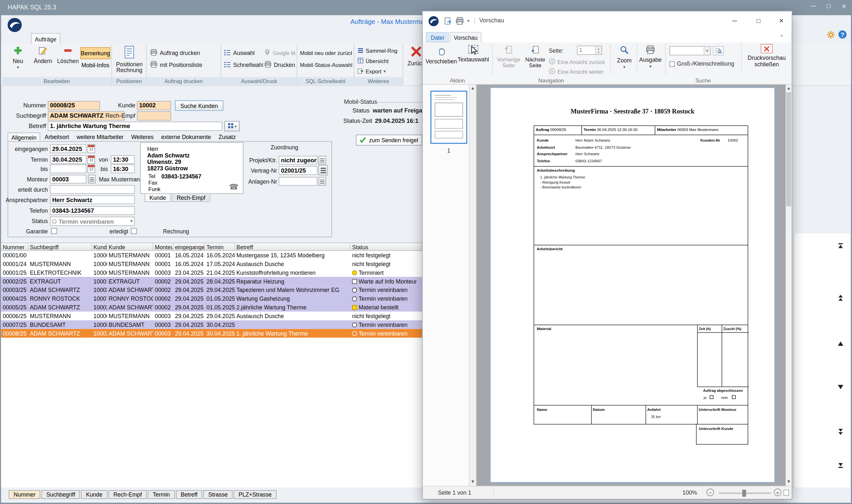  I want to click on zoom-in-icon: +, so click(778, 492).